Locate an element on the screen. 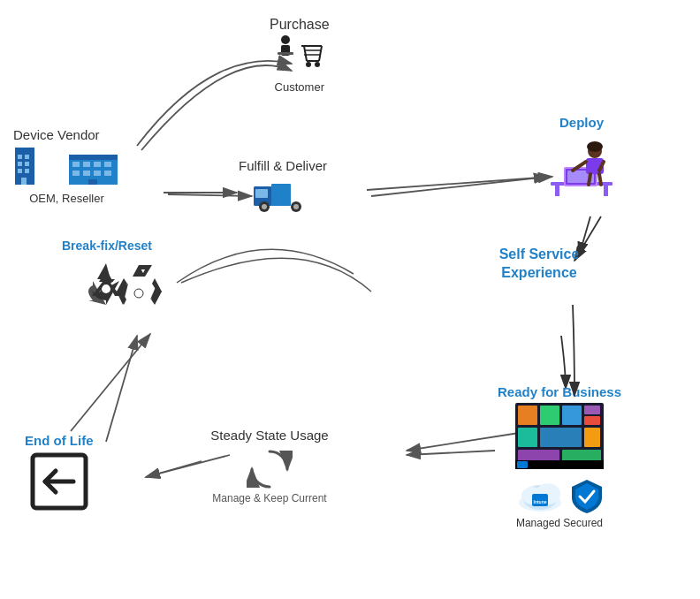 Image resolution: width=700 pixels, height=599 pixels. purchase-icon is located at coordinates (300, 55).